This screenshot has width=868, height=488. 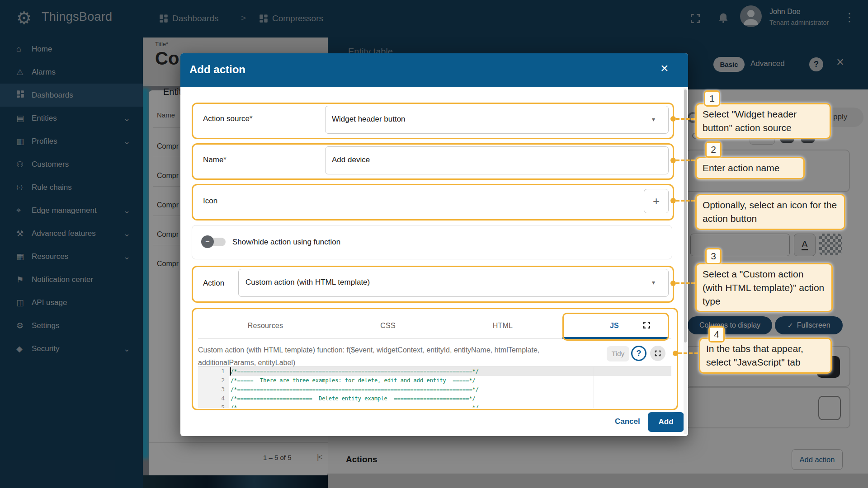 What do you see at coordinates (769, 211) in the screenshot?
I see `callout-text: Optionally, select an icon for the actio…` at bounding box center [769, 211].